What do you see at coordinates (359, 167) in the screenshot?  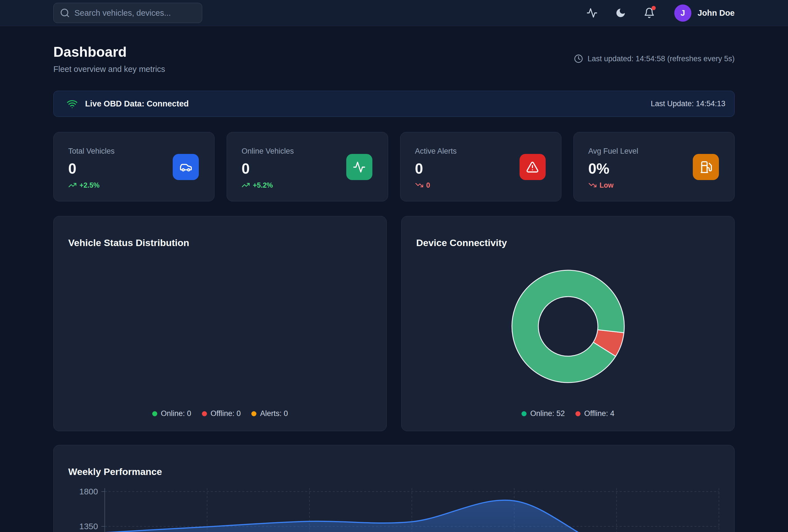 I see `activity-icon-badge` at bounding box center [359, 167].